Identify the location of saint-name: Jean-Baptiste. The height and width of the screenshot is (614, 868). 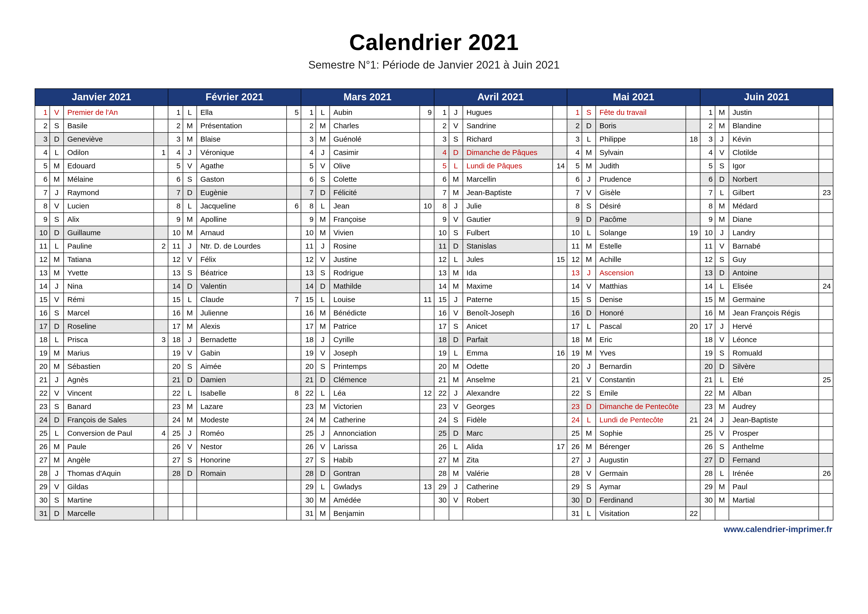
(508, 192).